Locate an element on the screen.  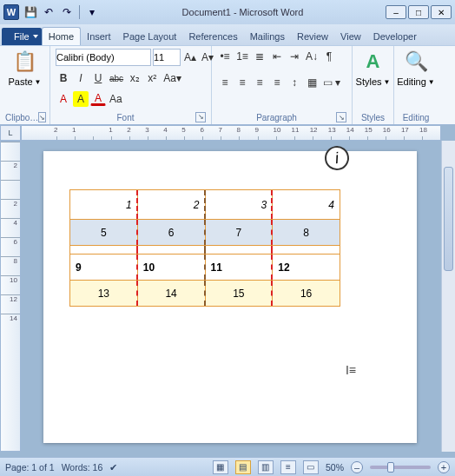
vertical-scrollbar is located at coordinates (448, 296).